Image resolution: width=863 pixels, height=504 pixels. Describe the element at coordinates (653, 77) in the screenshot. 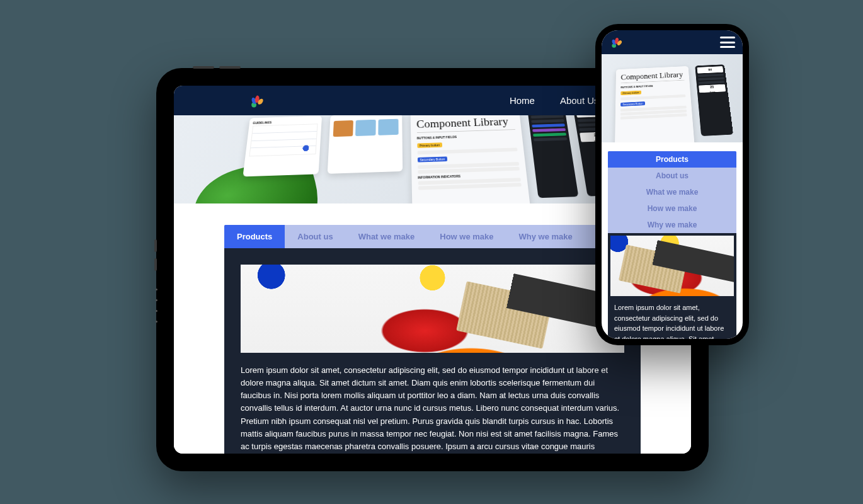

I see `phone-hero-component-library-title: Component Library` at that location.